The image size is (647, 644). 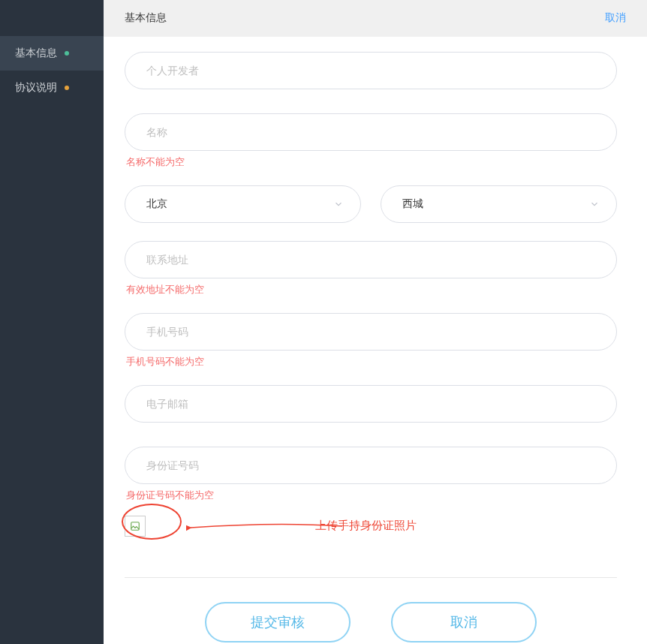 What do you see at coordinates (375, 18) in the screenshot?
I see `page-header: 基本信息 取消` at bounding box center [375, 18].